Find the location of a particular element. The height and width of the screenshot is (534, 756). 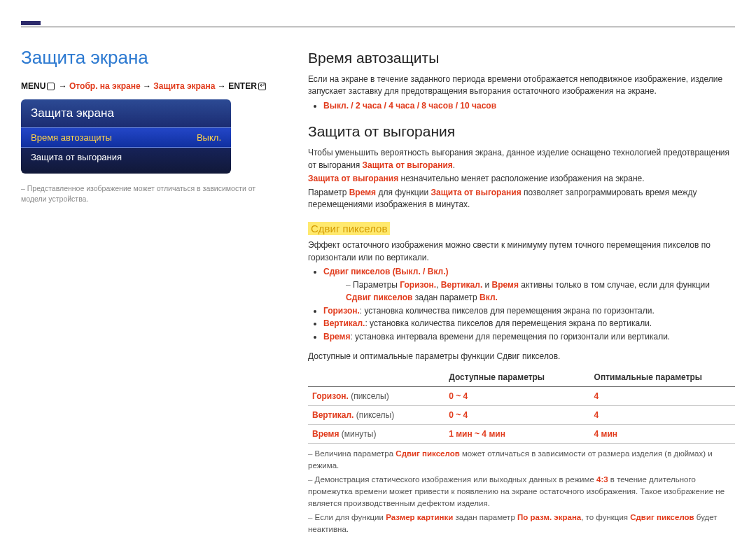

pixel-vert: Вертикал.: установка количества пикселов… is located at coordinates (529, 323).